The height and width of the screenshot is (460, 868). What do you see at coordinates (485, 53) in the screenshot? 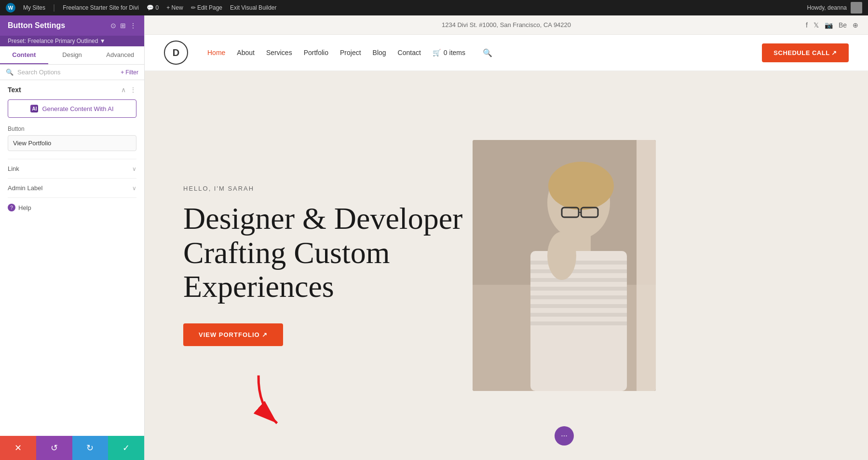
I see `nav-links: Home About Services Portfolio Project Bl…` at bounding box center [485, 53].